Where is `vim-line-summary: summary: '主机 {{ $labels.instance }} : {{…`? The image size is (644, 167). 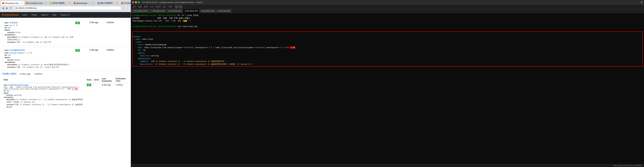 vim-line-summary: summary: '主机 {{ $labels.instance }} : {{… is located at coordinates (388, 62).